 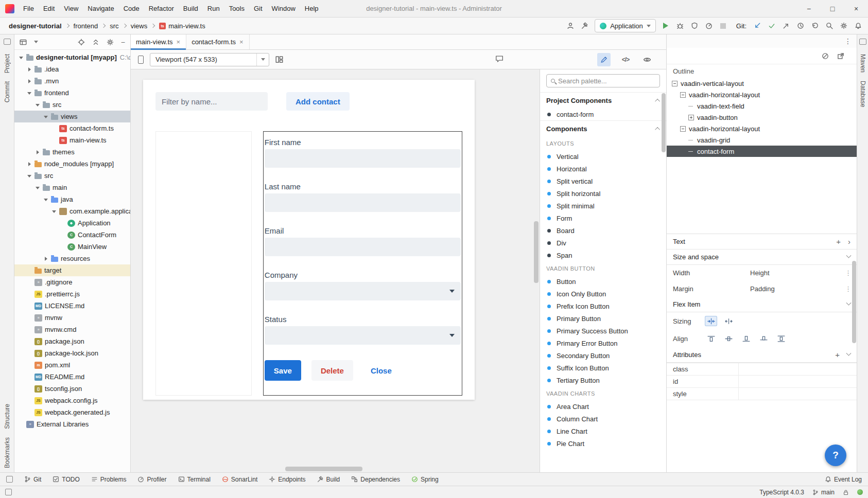 I want to click on width-field: Width, so click(x=711, y=273).